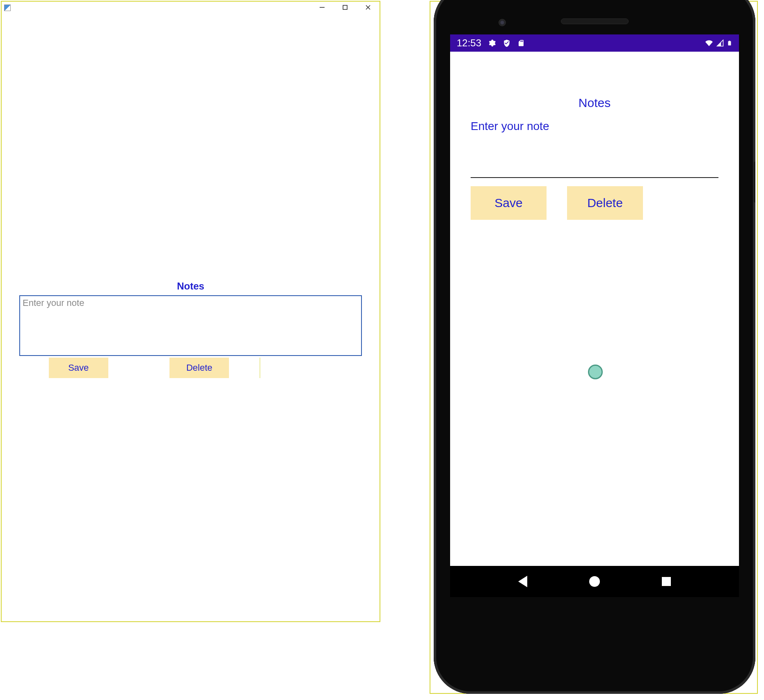 Image resolution: width=764 pixels, height=700 pixels. I want to click on nav-recent-button, so click(666, 581).